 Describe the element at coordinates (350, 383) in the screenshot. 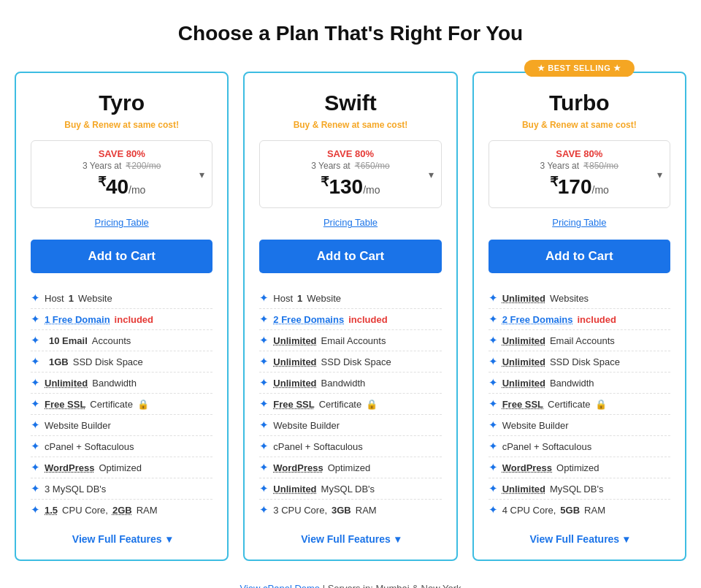

I see `feature-item: ✦Unlimited Bandwidth` at that location.